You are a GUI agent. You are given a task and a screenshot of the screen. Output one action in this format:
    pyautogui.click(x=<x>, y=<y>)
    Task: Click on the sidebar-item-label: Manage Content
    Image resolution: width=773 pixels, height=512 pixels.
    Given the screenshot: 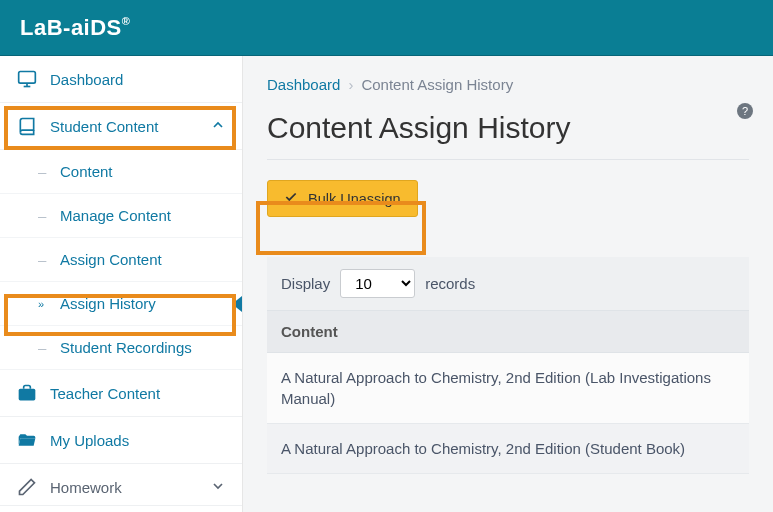 What is the action you would take?
    pyautogui.click(x=143, y=216)
    